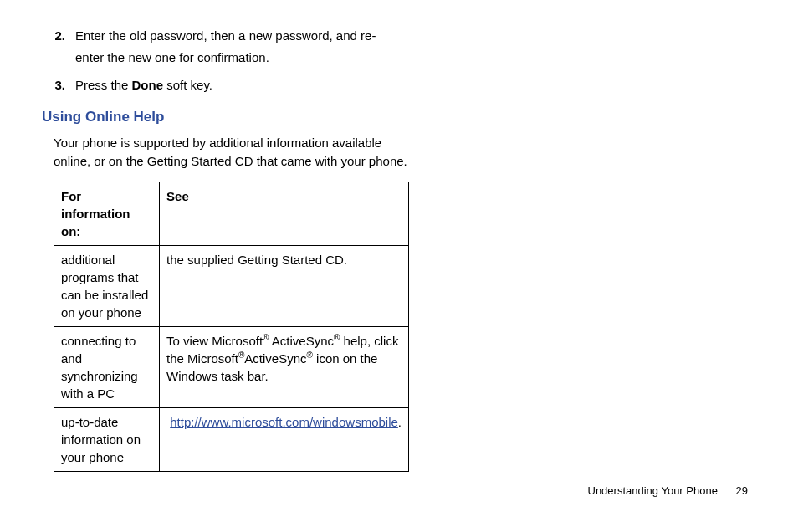 This screenshot has height=532, width=798. I want to click on table-cell: up-to-date information on your phone, so click(107, 439).